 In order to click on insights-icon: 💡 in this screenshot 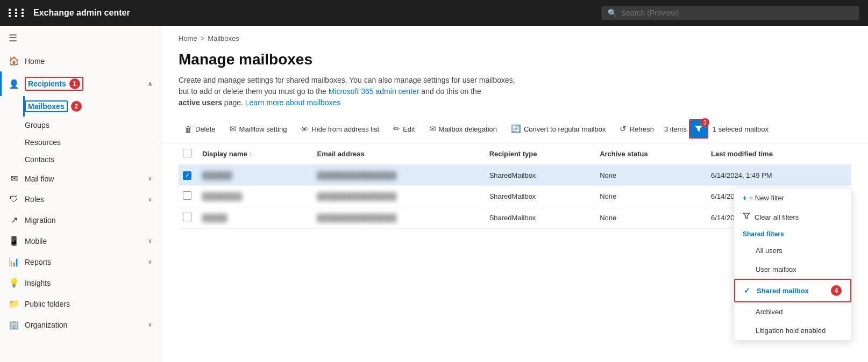, I will do `click(14, 283)`.